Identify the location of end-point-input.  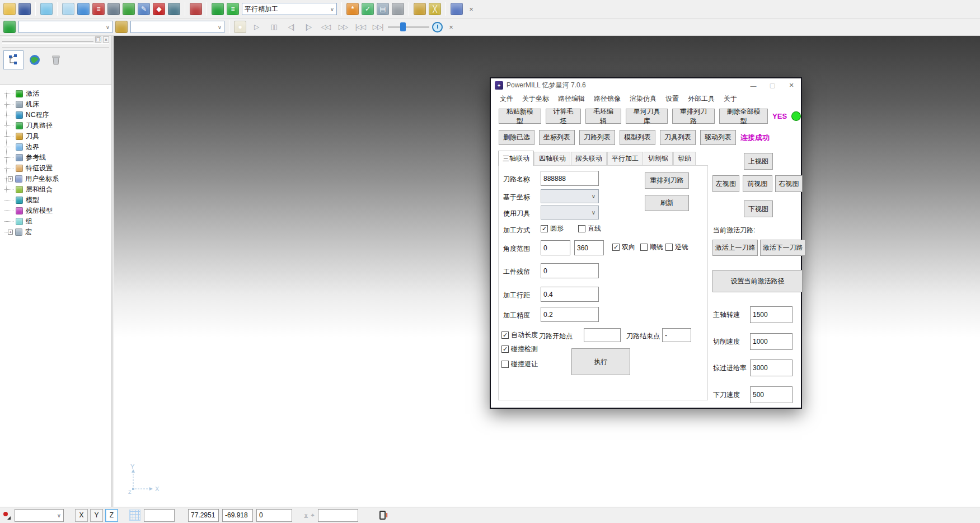
(677, 335).